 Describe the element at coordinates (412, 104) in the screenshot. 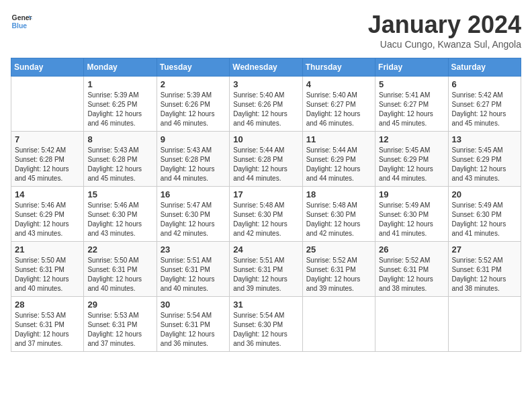

I see `calendar-cell: 5Sunrise: 5:41 AMSunset: 6:27 PMDaylight…` at that location.